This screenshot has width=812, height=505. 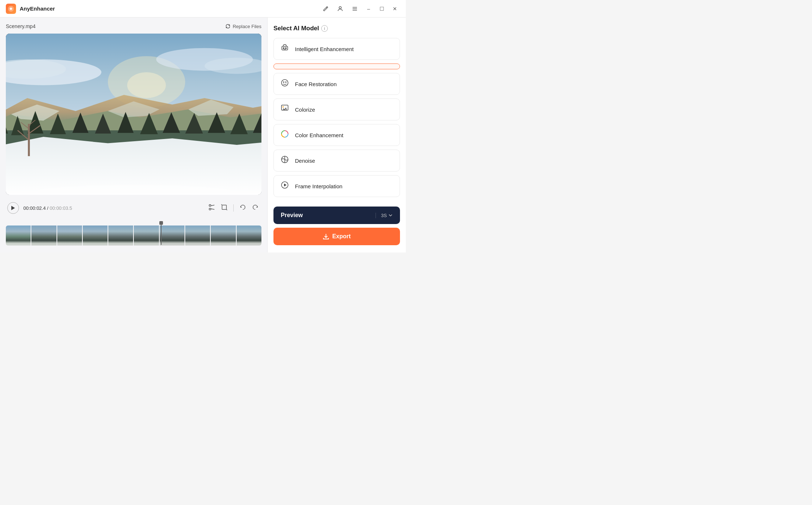 I want to click on preview-duration: 3S, so click(x=384, y=215).